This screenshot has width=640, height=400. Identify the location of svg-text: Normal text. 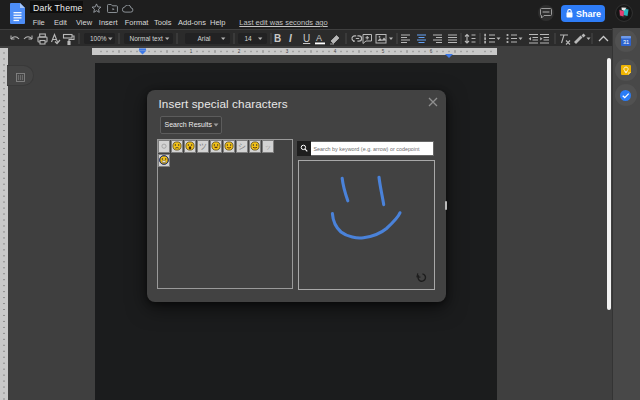
(146, 38).